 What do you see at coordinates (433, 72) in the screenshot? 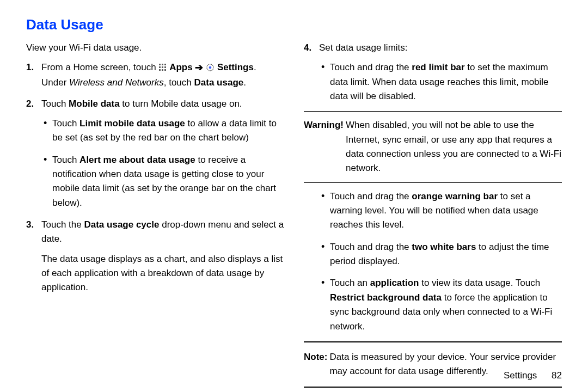
I see `steps-list-right: 4. Set data usage limits: Touch and drag…` at bounding box center [433, 72].